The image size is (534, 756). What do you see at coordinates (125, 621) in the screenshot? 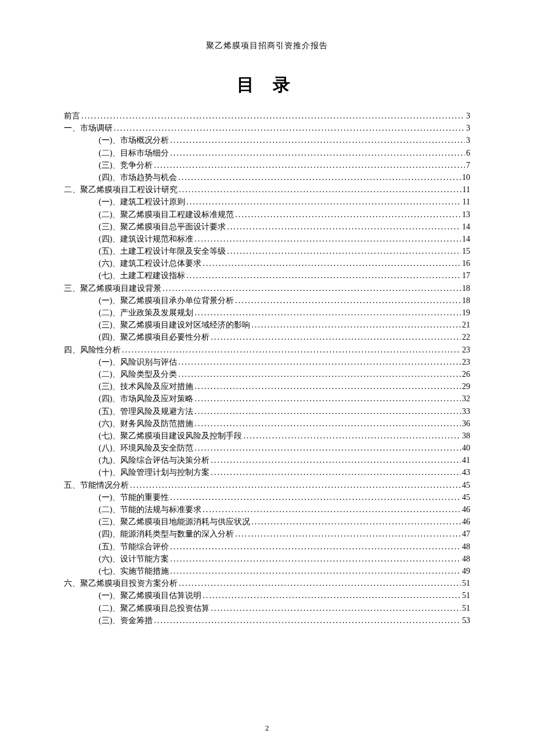
I see `toc-entry-label: (三)、资金筹措` at bounding box center [125, 621].